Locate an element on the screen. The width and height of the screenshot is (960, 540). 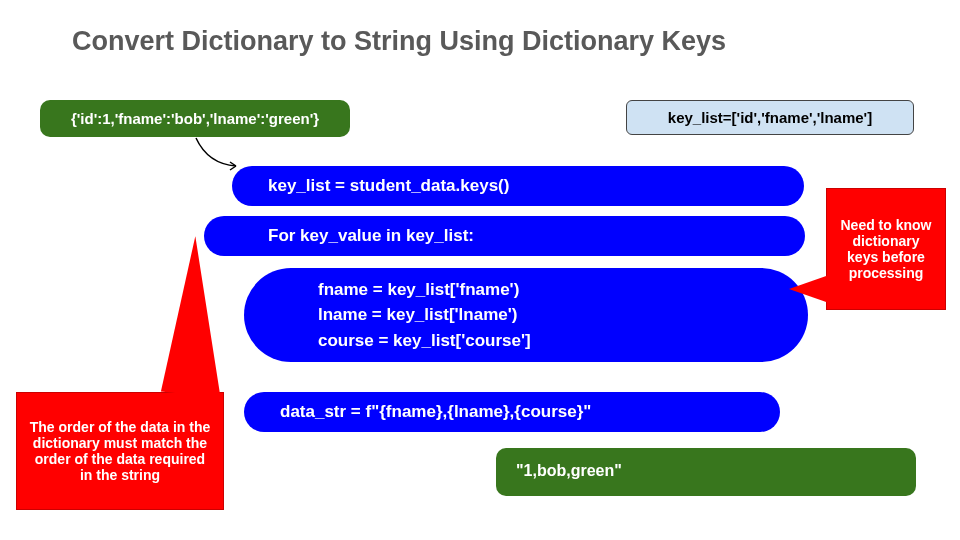
page-title: Convert Dictionary to String Using Dicti… is located at coordinates (399, 42).